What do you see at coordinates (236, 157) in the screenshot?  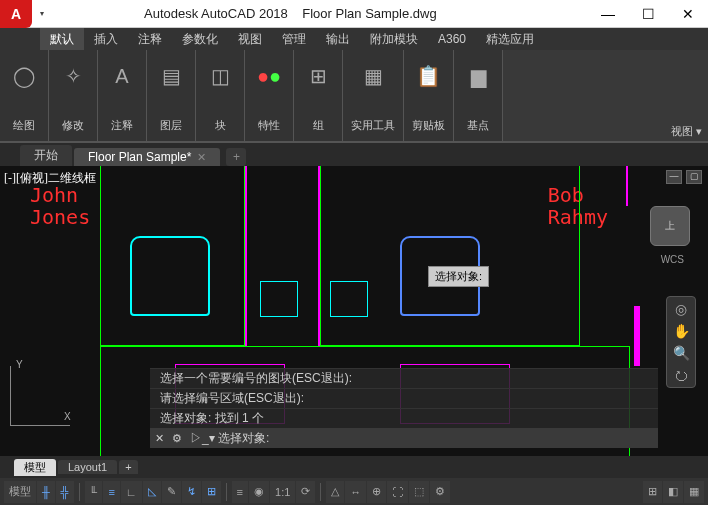 I see `add-tab-button: +` at bounding box center [236, 157].